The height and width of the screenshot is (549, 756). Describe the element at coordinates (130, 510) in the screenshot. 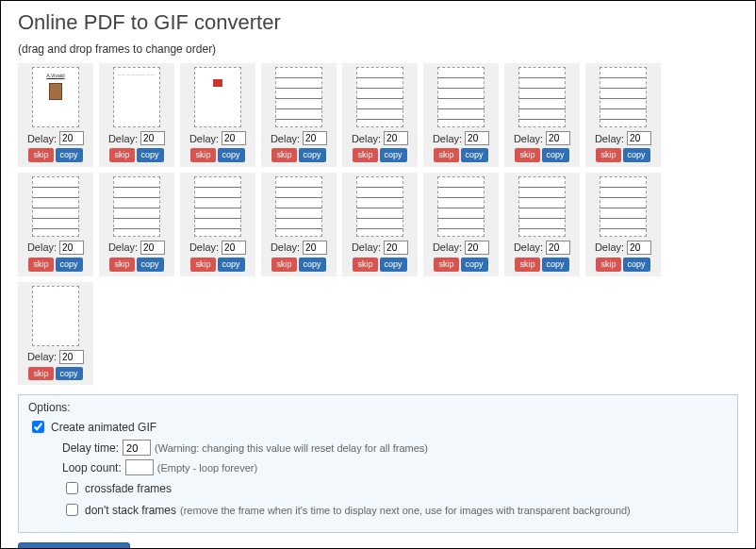

I see `dont-stack-label: don't stack frames` at that location.